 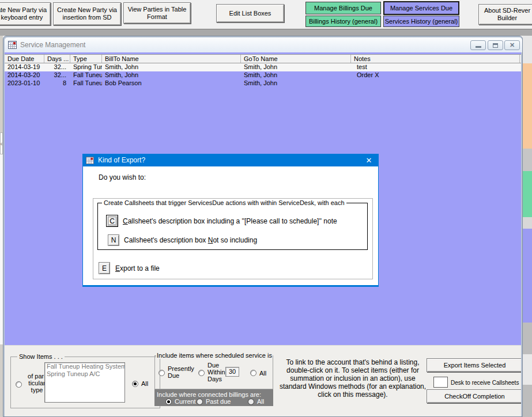 I want to click on column-header-days: Days ..., so click(x=58, y=59).